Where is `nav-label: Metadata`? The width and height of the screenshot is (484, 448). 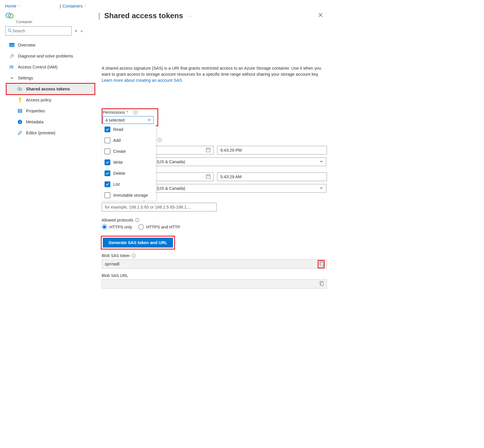 nav-label: Metadata is located at coordinates (35, 122).